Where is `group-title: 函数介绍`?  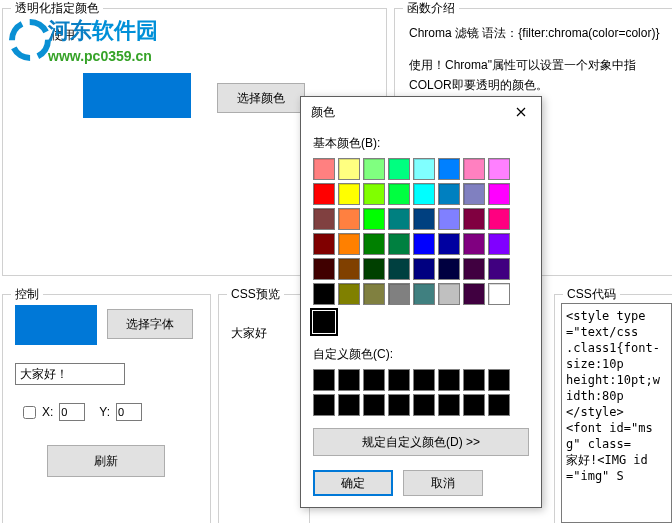
group-title: 函数介绍 is located at coordinates (431, 8).